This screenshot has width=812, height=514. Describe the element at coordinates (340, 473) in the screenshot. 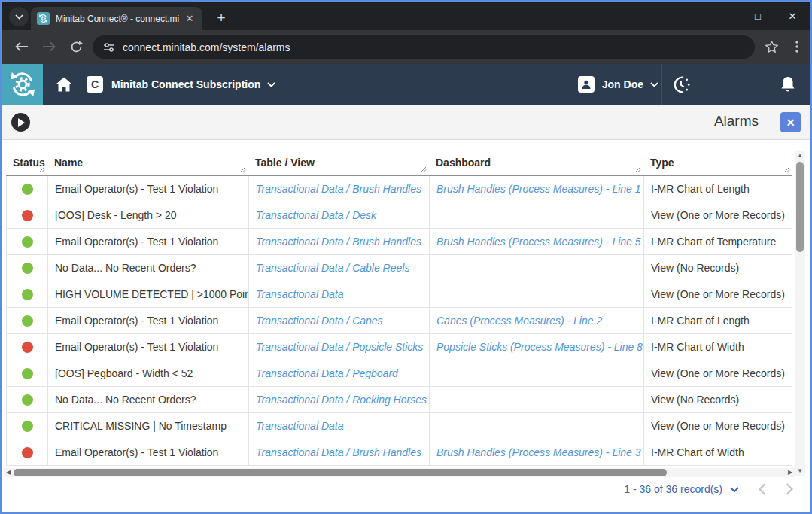

I see `horizontal-scrollbar-thumb` at that location.